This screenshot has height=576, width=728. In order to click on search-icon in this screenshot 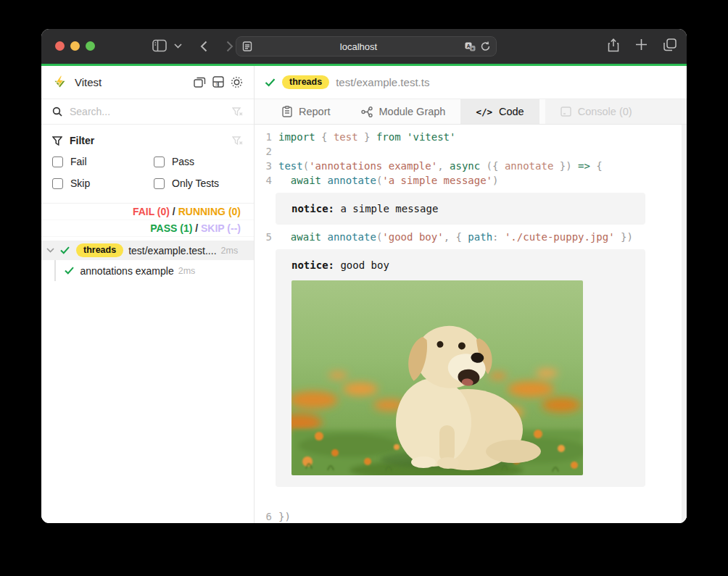, I will do `click(57, 112)`.